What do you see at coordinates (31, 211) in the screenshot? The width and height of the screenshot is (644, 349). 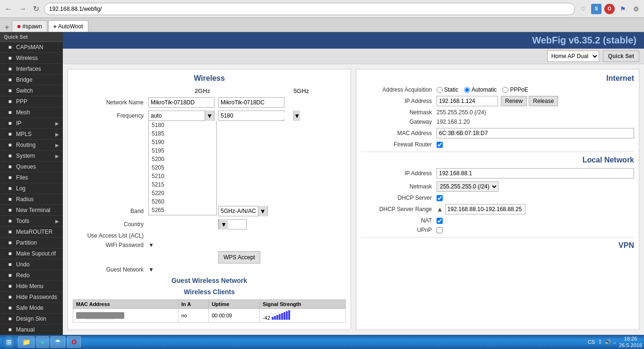 I see `sidebar-item-new-terminal: ■ New Terminal` at bounding box center [31, 211].